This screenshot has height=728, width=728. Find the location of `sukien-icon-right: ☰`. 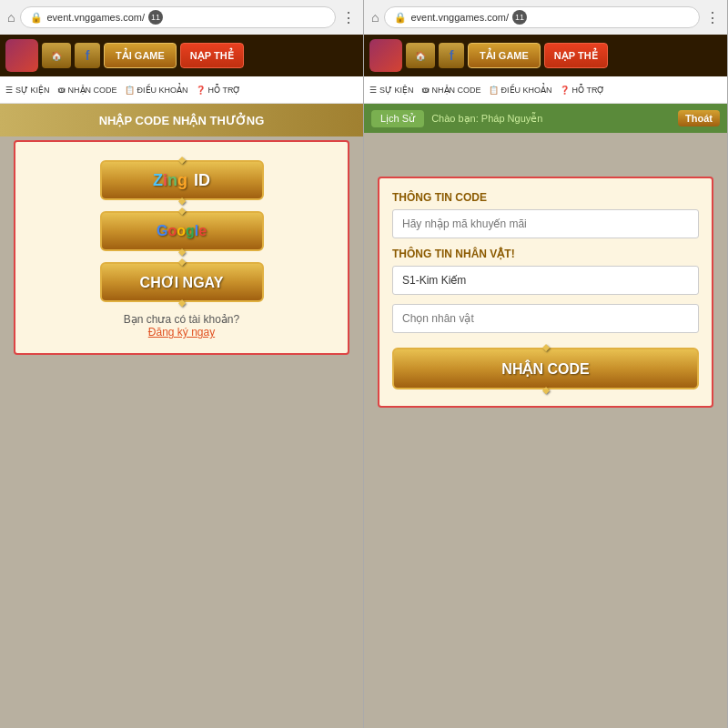

sukien-icon-right: ☰ is located at coordinates (373, 90).